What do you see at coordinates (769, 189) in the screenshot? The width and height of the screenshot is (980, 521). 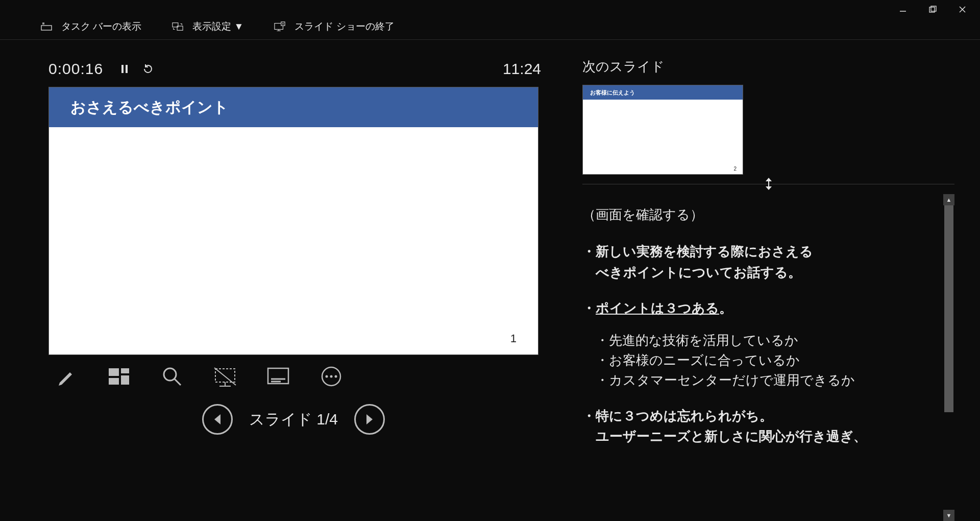 I see `notes-splitter` at bounding box center [769, 189].